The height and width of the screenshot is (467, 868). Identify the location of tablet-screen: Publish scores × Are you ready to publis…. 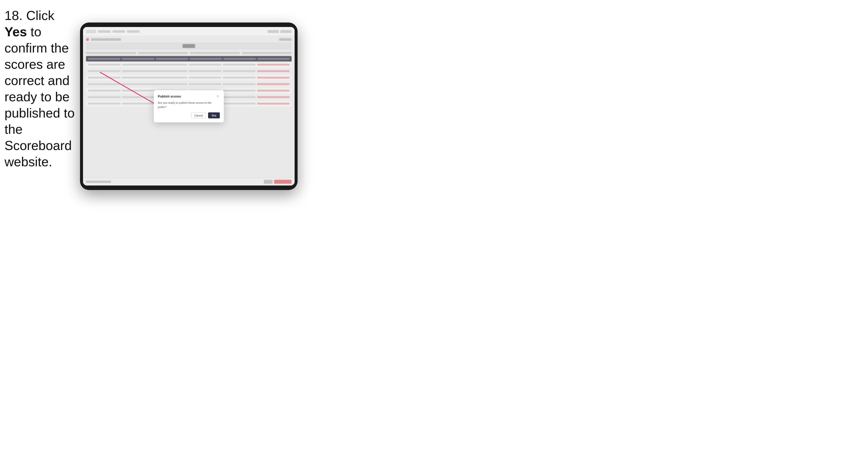
(189, 106).